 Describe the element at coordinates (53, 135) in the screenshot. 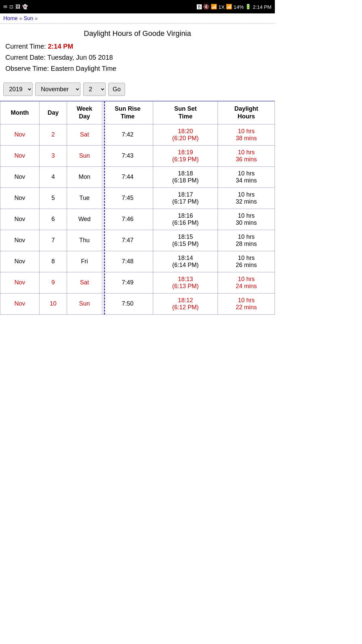

I see `cell-day: 2` at that location.